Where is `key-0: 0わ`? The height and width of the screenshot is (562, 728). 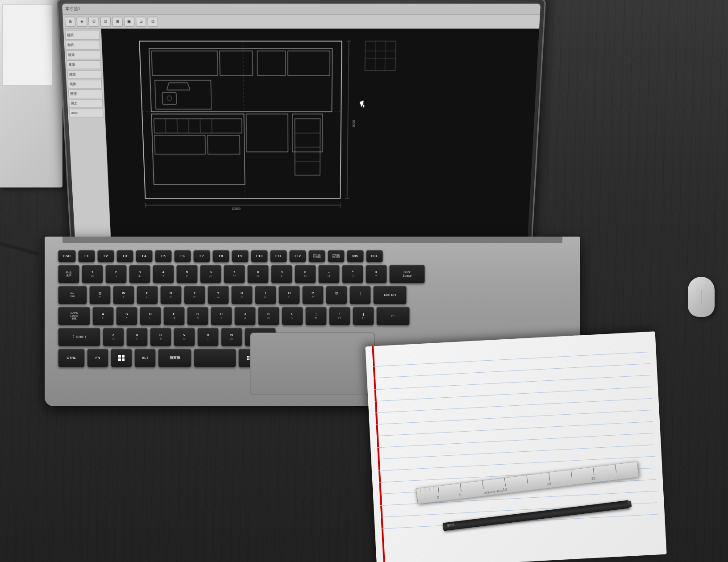 key-0: 0わ is located at coordinates (305, 274).